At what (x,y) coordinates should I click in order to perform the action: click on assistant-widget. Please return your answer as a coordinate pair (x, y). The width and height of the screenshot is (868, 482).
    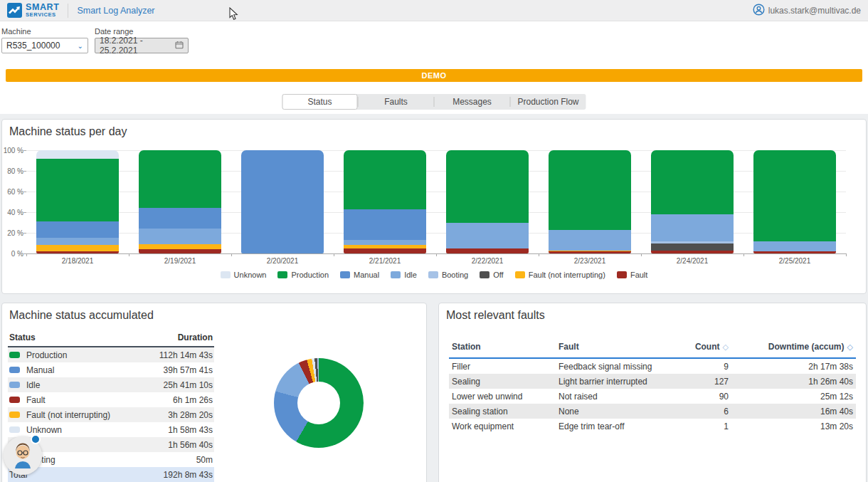
    Looking at the image, I should click on (23, 456).